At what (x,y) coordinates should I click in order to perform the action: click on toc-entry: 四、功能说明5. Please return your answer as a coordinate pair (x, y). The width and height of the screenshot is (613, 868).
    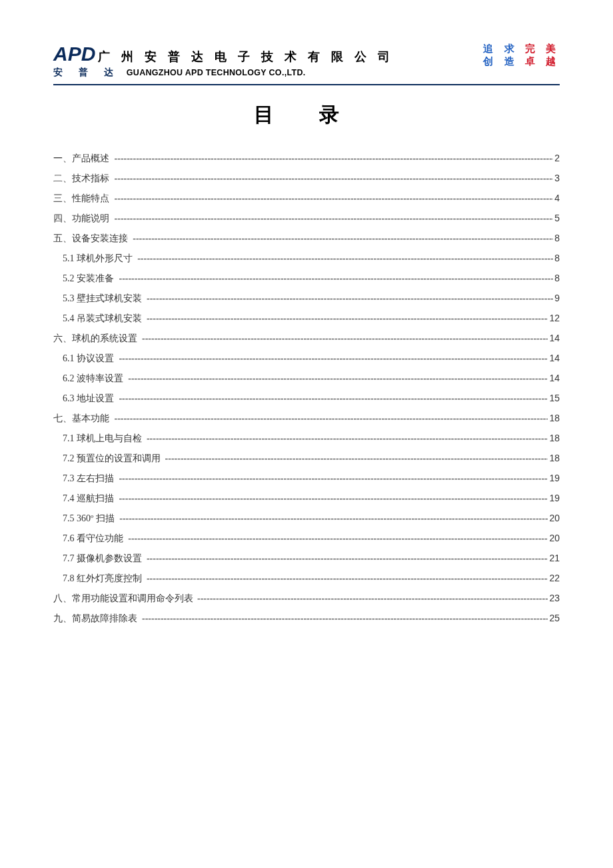
    Looking at the image, I should click on (306, 219).